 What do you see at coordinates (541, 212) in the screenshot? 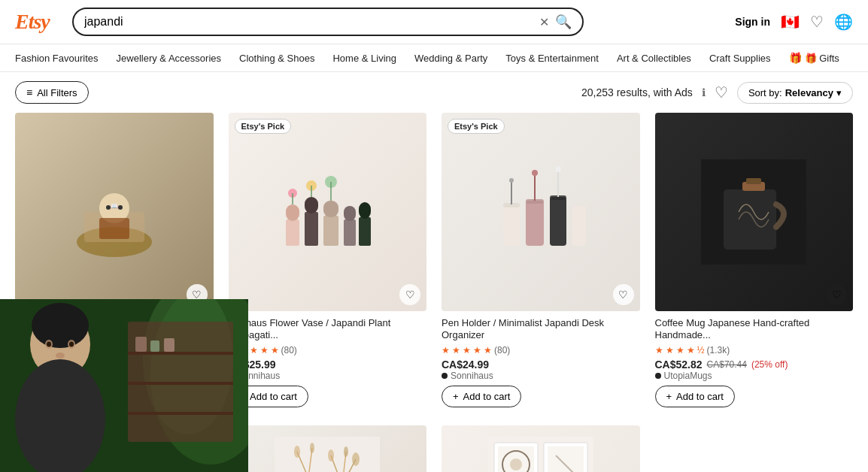
I see `product-image-3: Etsy's Pick ♡` at bounding box center [541, 212].